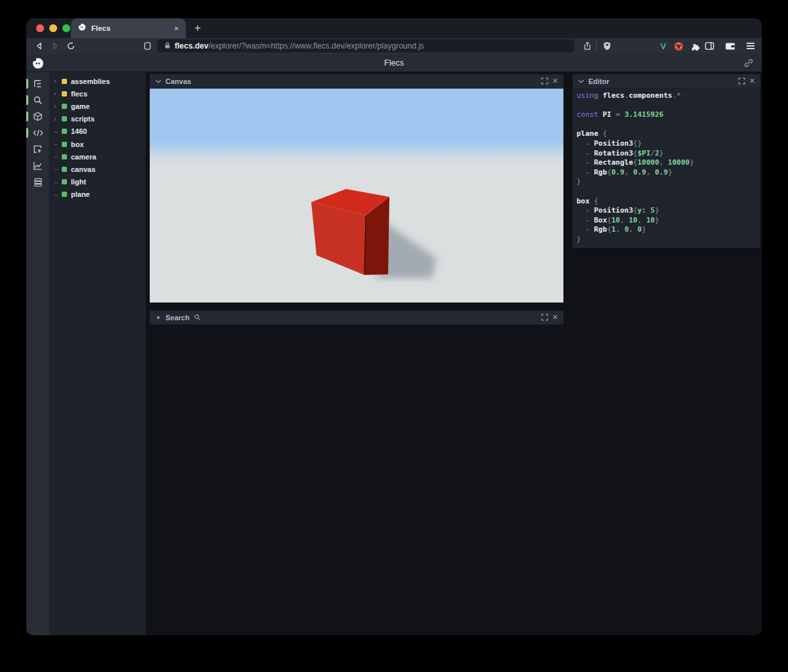  Describe the element at coordinates (38, 182) in the screenshot. I see `sidebar-item-commands` at that location.